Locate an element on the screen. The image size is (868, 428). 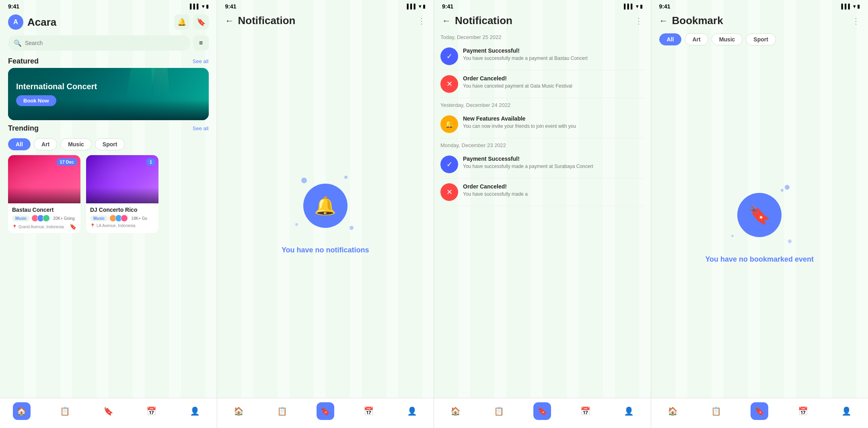
battery-icon: ▮ is located at coordinates (424, 6).